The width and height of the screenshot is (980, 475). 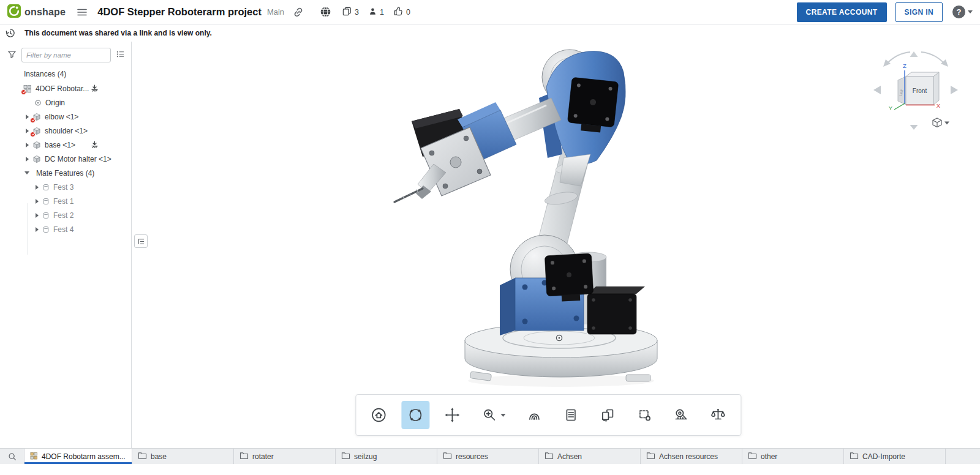 I want to click on onshape-logo: onshape, so click(x=37, y=12).